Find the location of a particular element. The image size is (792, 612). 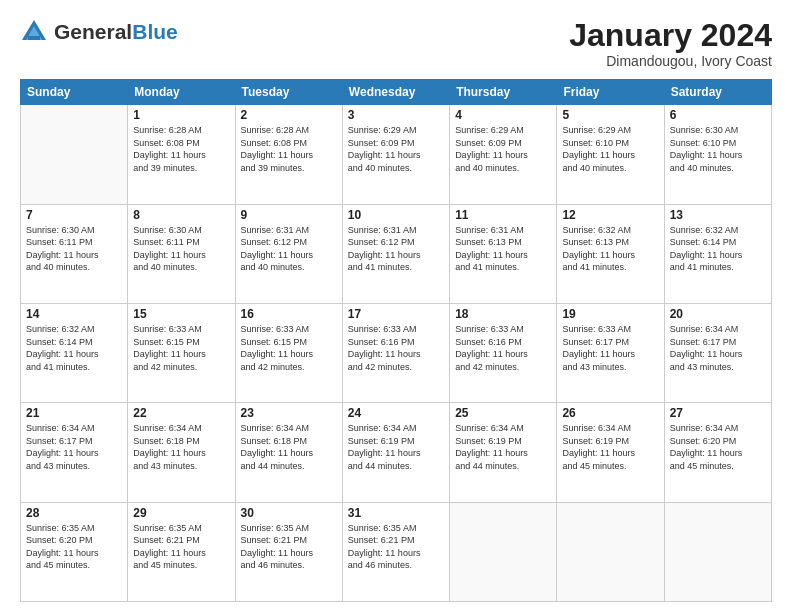

calendar-cell: 5Sunrise: 6:29 AM Sunset: 6:10 PM Daylig… is located at coordinates (610, 154).